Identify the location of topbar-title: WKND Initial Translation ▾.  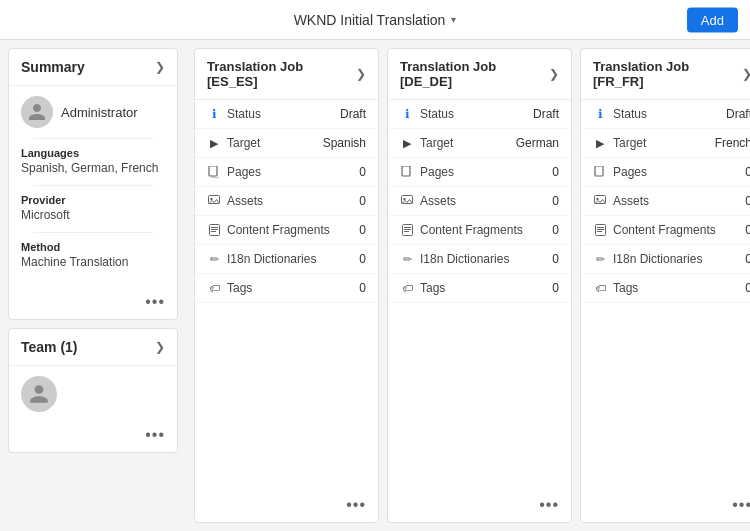
(376, 20).